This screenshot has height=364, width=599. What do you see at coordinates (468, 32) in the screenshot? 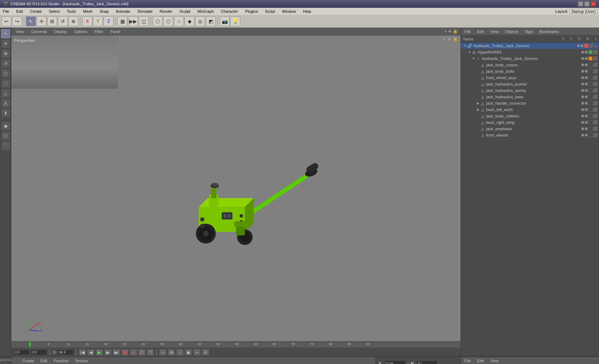
I see `obj-menu-file: File` at bounding box center [468, 32].